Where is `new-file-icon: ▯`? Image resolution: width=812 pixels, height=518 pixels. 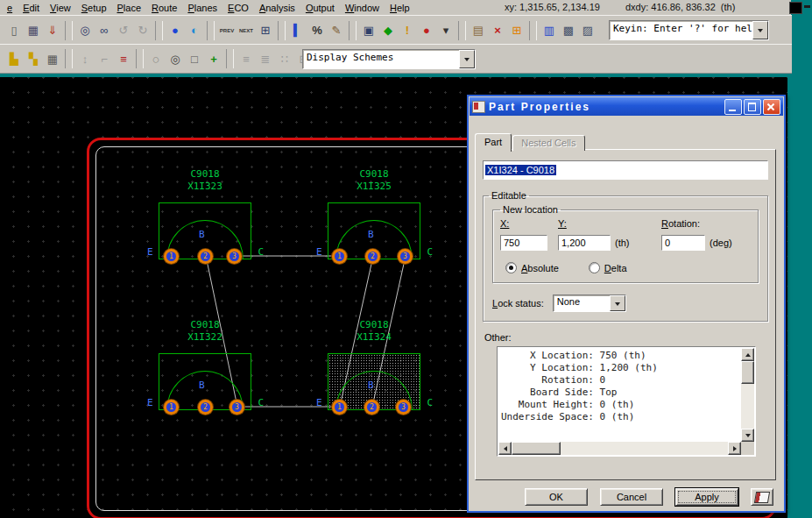
new-file-icon: ▯ is located at coordinates (14, 31).